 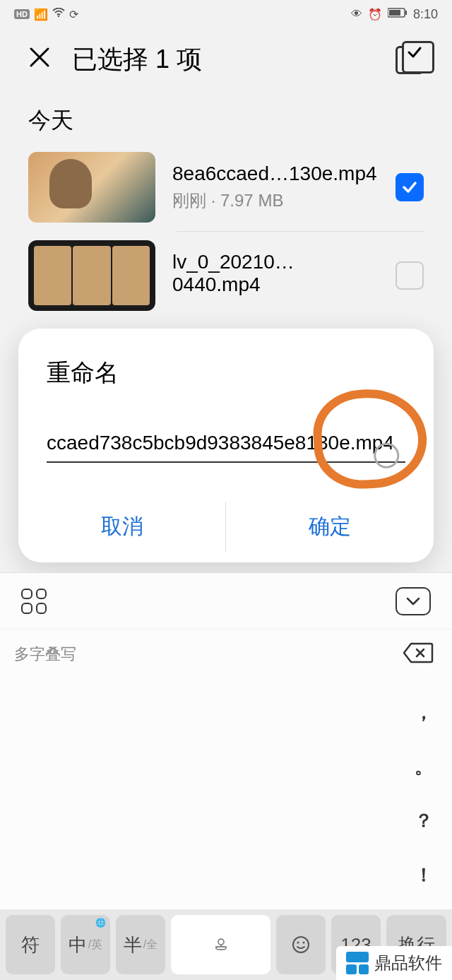 I want to click on watermark-logo-icon, so click(x=357, y=963).